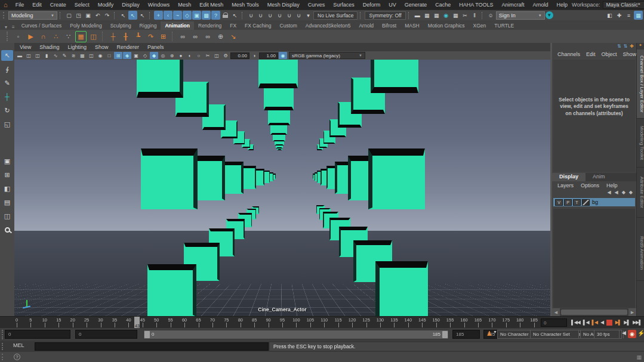 This screenshot has width=644, height=362. Describe the element at coordinates (475, 16) in the screenshot. I see `pause-icon: ‖` at that location.